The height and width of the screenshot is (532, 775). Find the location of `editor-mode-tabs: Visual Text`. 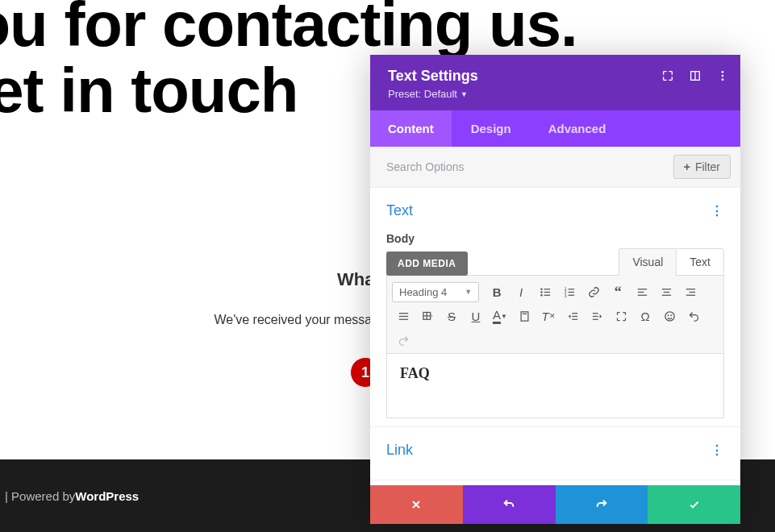

editor-mode-tabs: Visual Text is located at coordinates (671, 262).